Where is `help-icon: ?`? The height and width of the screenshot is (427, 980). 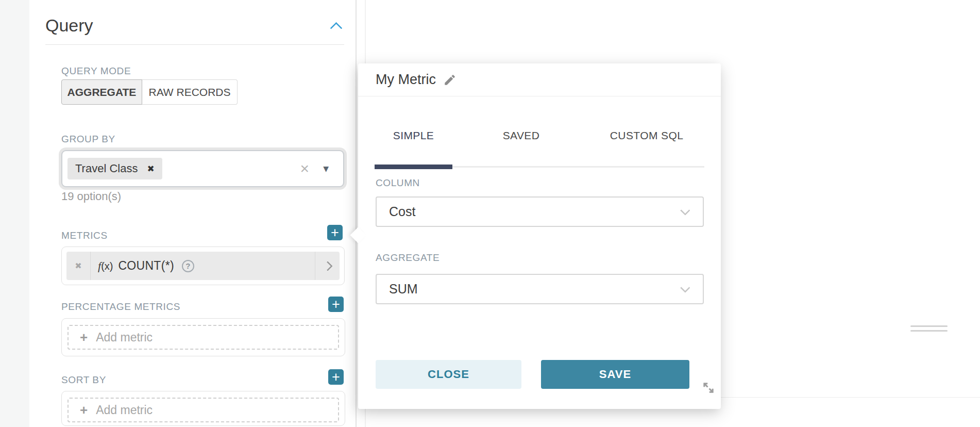
help-icon: ? is located at coordinates (188, 266).